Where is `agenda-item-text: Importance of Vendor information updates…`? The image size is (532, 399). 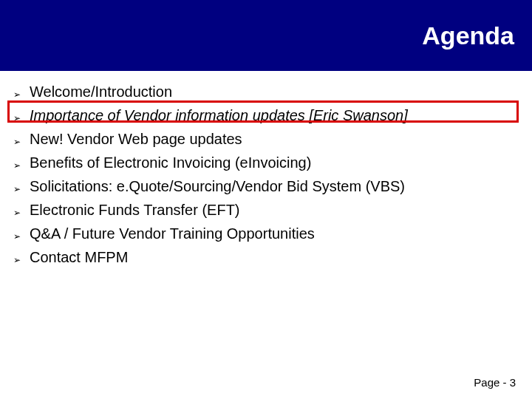 agenda-item-text: Importance of Vendor information updates… is located at coordinates (219, 115).